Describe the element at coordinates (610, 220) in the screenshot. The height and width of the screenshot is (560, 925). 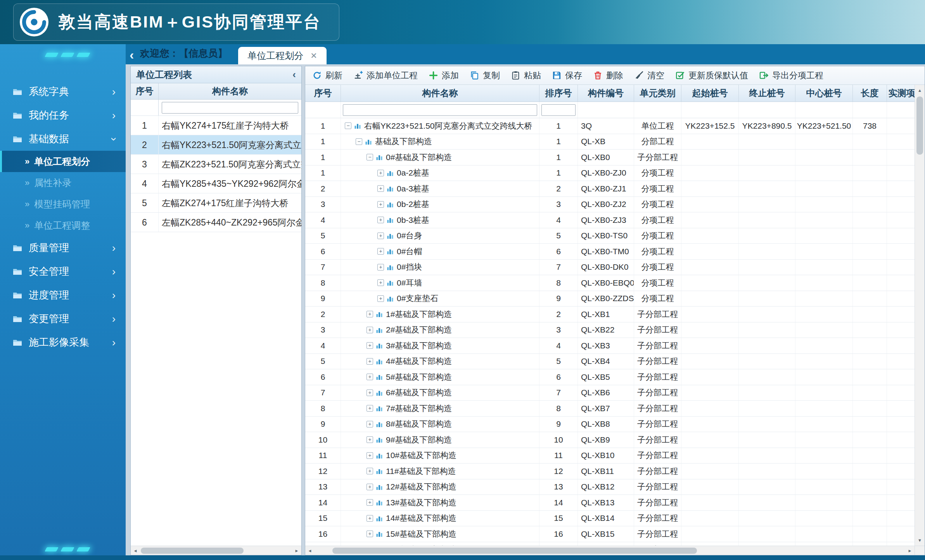
I see `table-row: 4+0b-3桩基4QL-XB0-ZJ3分项工程` at that location.